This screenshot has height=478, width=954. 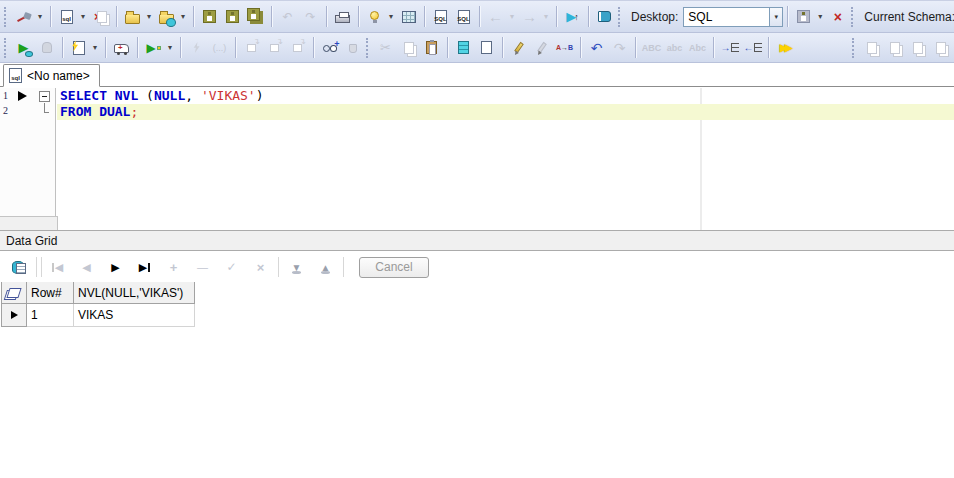 I want to click on macro-dots-icon: (...), so click(x=220, y=48).